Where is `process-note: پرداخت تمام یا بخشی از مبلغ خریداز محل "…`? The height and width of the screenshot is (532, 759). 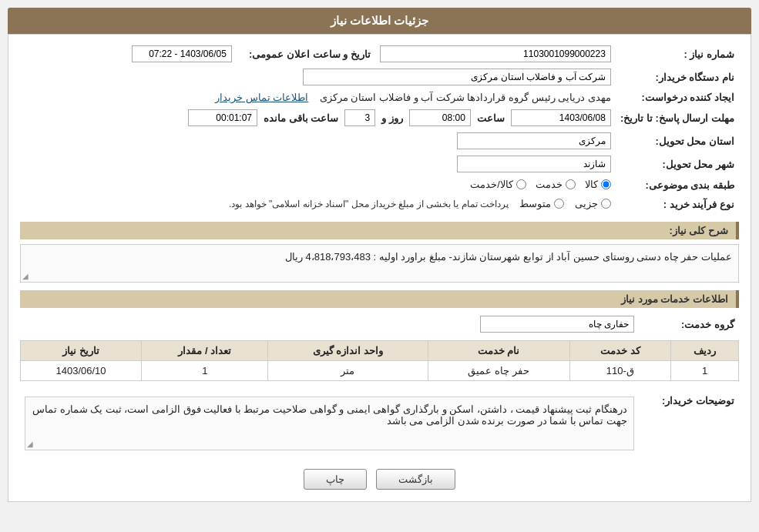
process-note: پرداخت تمام یا بخشی از مبلغ خریداز محل "… is located at coordinates (368, 204).